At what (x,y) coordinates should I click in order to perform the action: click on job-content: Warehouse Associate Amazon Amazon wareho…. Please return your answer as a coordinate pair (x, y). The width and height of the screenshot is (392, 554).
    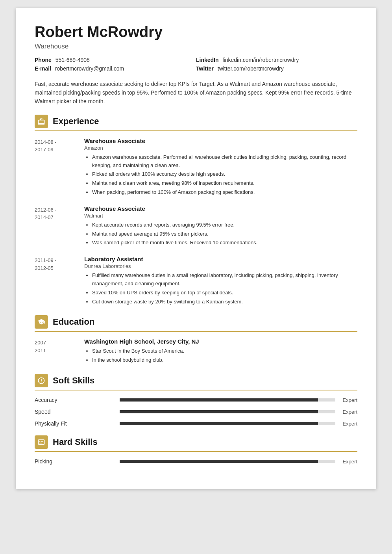
    Looking at the image, I should click on (221, 167).